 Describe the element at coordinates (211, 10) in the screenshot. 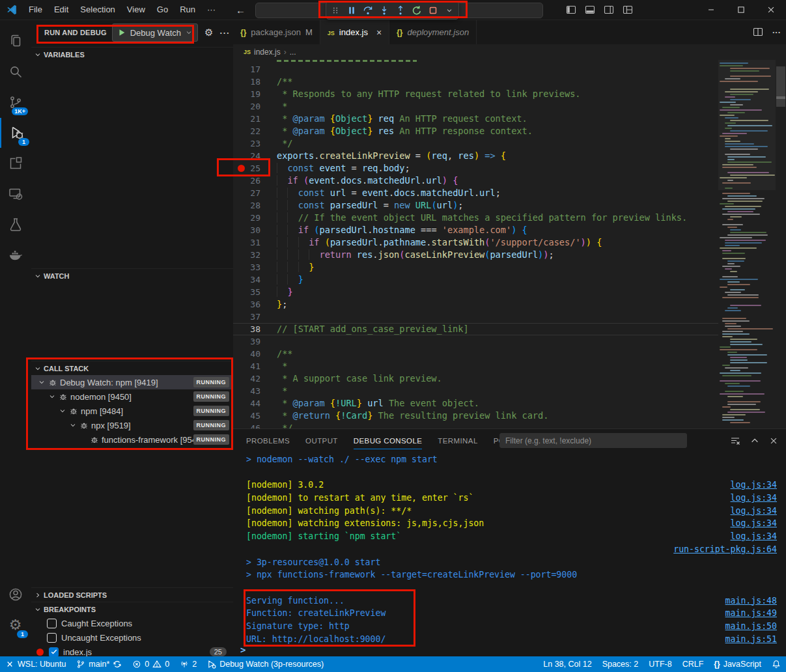

I see `menu-more: ···` at that location.